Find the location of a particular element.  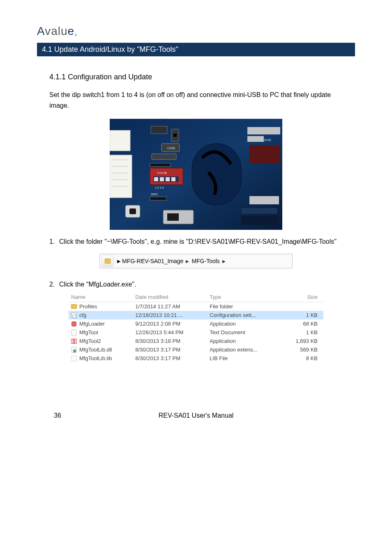

file-date: 9/12/2013 2:08 PM is located at coordinates (170, 324).